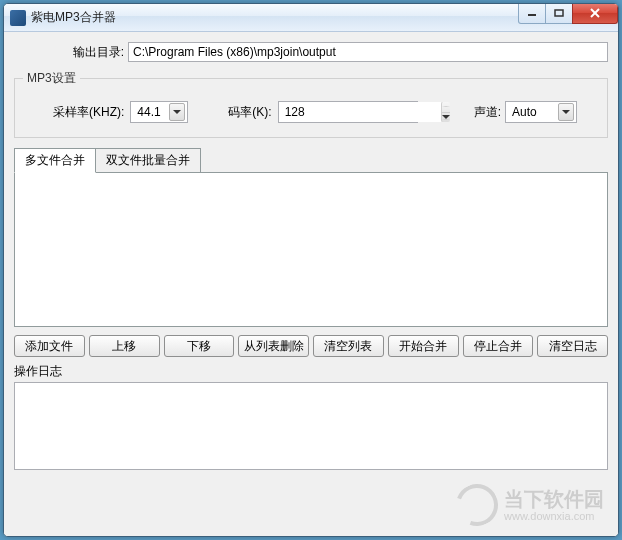 The height and width of the screenshot is (540, 622). Describe the element at coordinates (159, 112) in the screenshot. I see `samplerate-combo: 44.1` at that location.